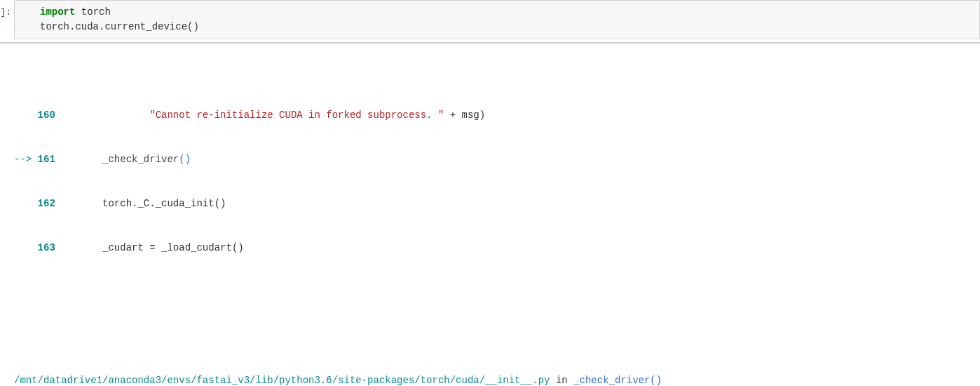 The width and height of the screenshot is (980, 386). Describe the element at coordinates (76, 13) in the screenshot. I see `code-text: import torch` at that location.